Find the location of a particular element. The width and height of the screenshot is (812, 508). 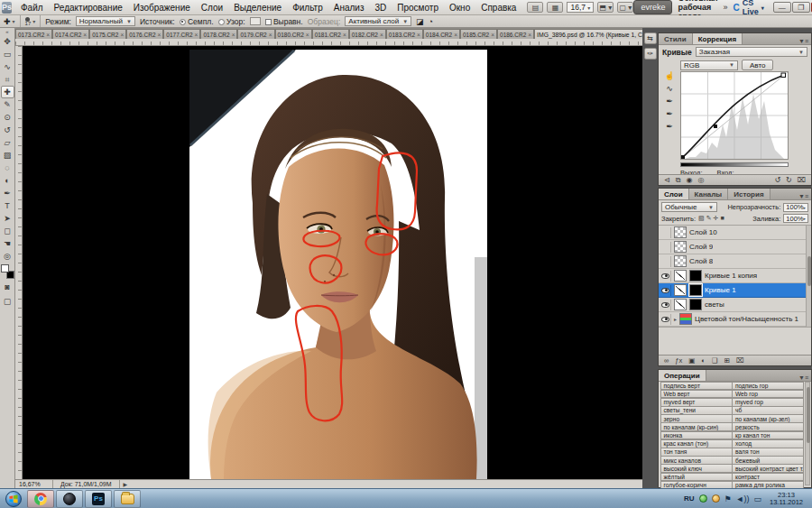

zoom-level-field: 16,7 ▾ is located at coordinates (580, 7).